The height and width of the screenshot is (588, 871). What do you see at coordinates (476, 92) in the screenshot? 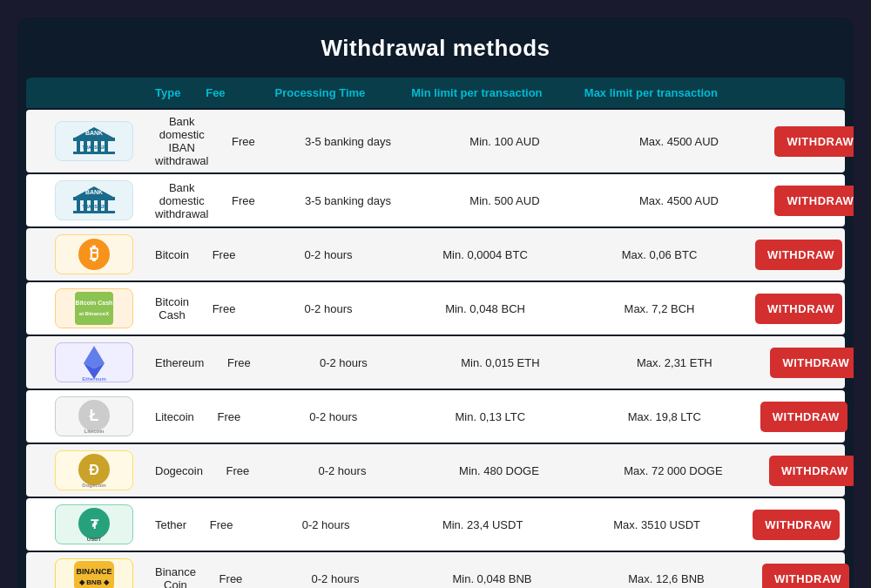
I see `header-col-min: Min limit per transaction` at bounding box center [476, 92].